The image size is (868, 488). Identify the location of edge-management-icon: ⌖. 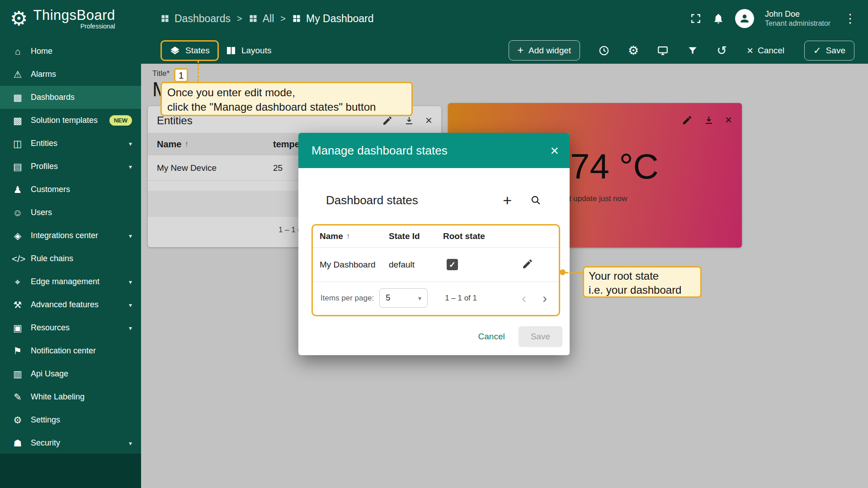
(18, 282).